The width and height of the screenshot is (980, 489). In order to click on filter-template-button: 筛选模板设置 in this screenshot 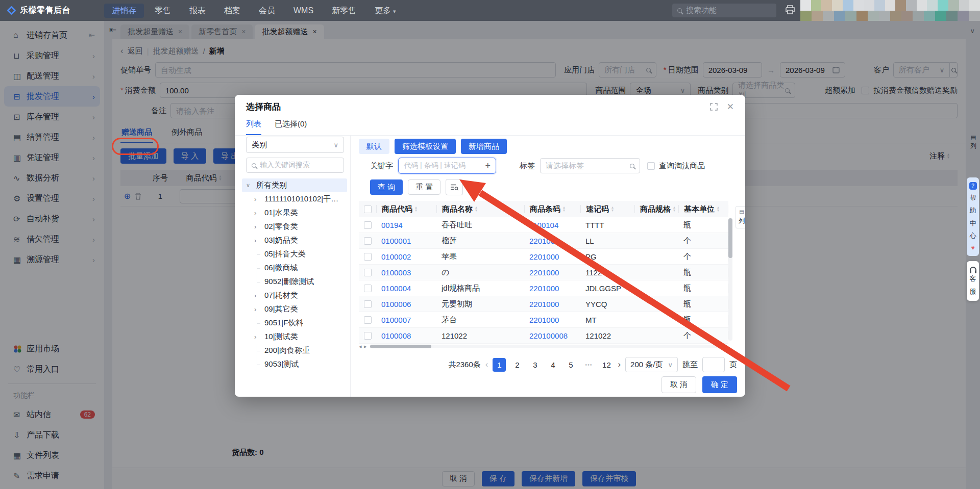, I will do `click(425, 146)`.